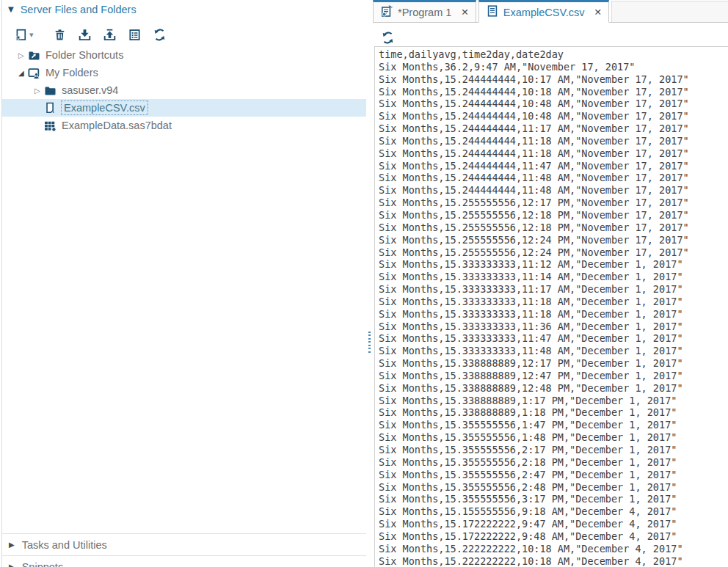 The height and width of the screenshot is (567, 728). I want to click on my-folders-icon, so click(34, 73).